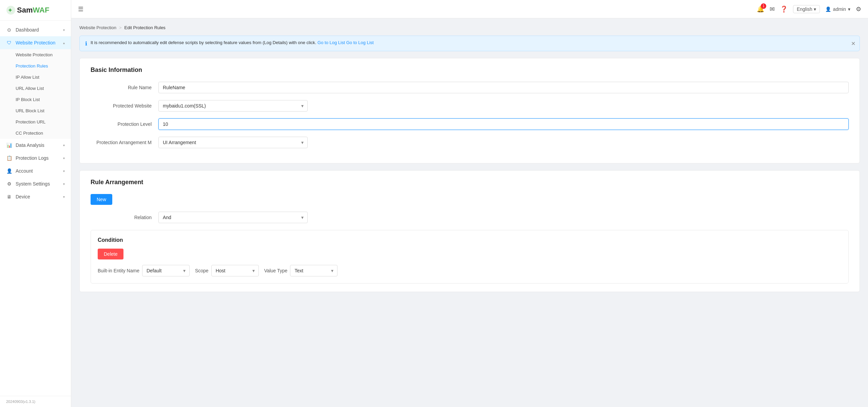  I want to click on sidebar-item-protection-logs: 📋 Protection Logs ▾, so click(35, 158).